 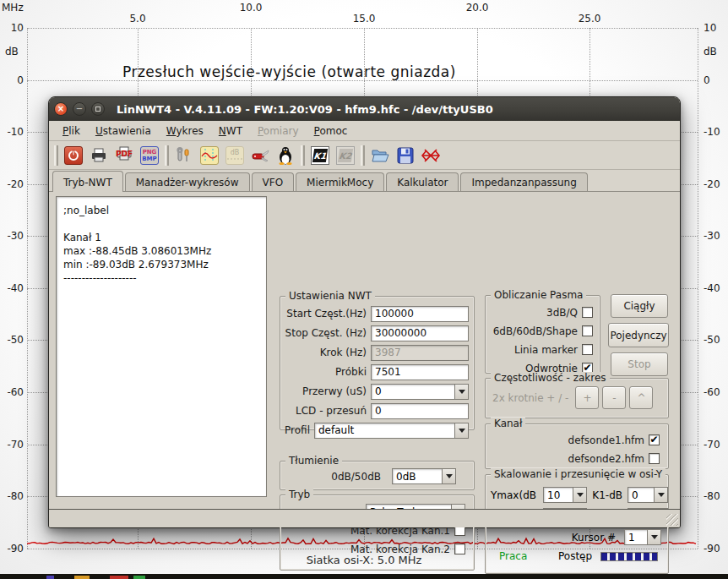 What do you see at coordinates (606, 440) in the screenshot?
I see `defsonde1-label: defsonde1.hfm` at bounding box center [606, 440].